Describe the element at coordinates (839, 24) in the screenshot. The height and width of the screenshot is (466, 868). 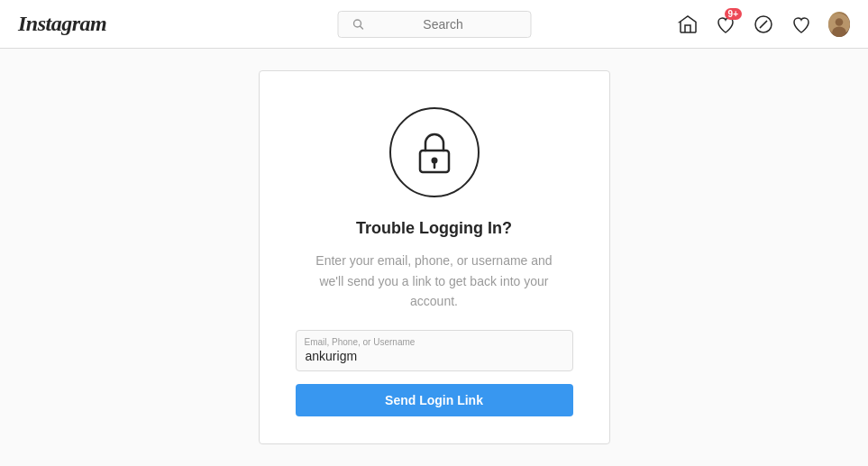
I see `avatar` at that location.